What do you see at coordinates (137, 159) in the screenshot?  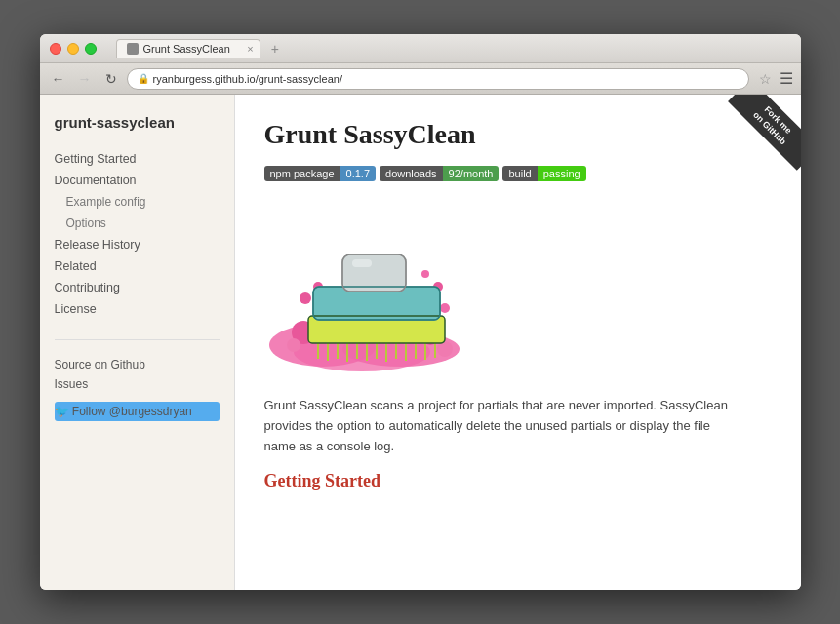 I see `sidebar-item-getting-started: Getting Started` at bounding box center [137, 159].